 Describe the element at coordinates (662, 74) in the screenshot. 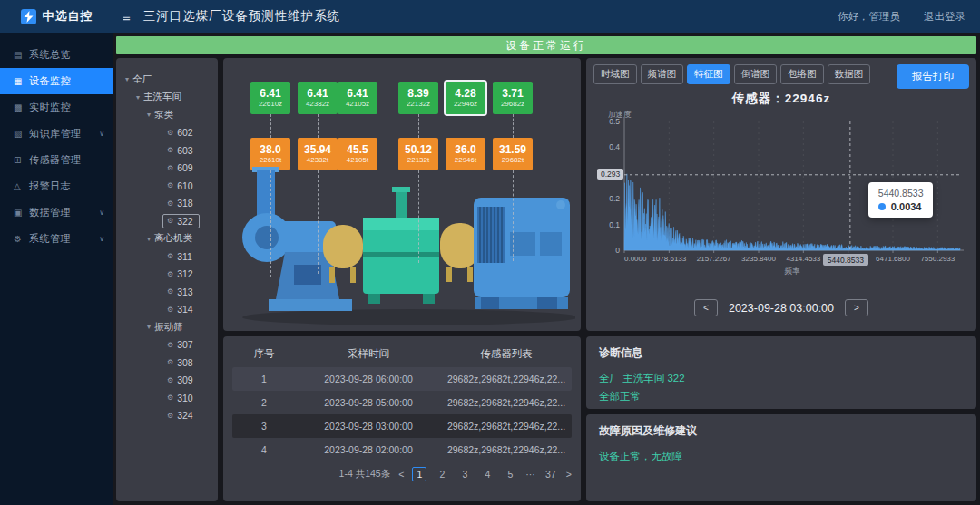

I see `tab-frequency-spectrum: 频谱图` at that location.